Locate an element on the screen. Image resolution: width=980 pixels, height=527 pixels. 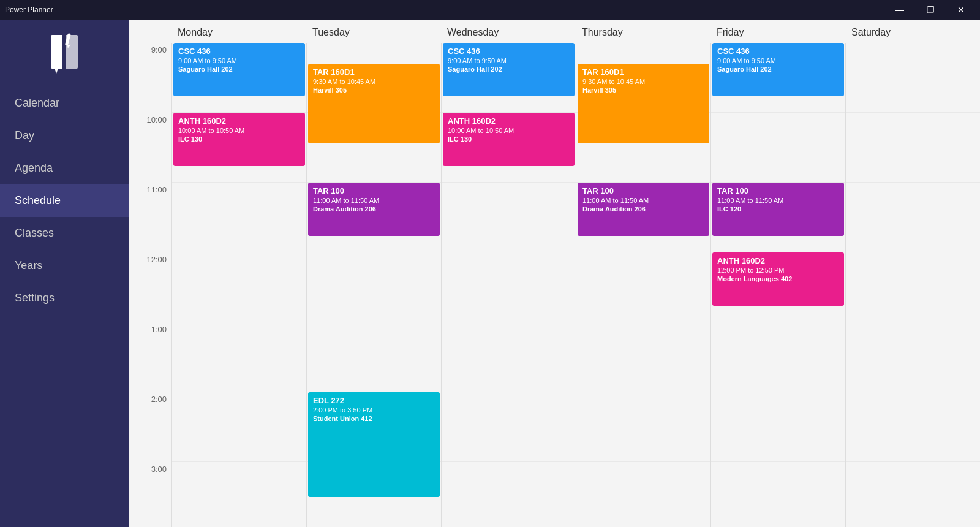
header-friday: Friday is located at coordinates (778, 31).